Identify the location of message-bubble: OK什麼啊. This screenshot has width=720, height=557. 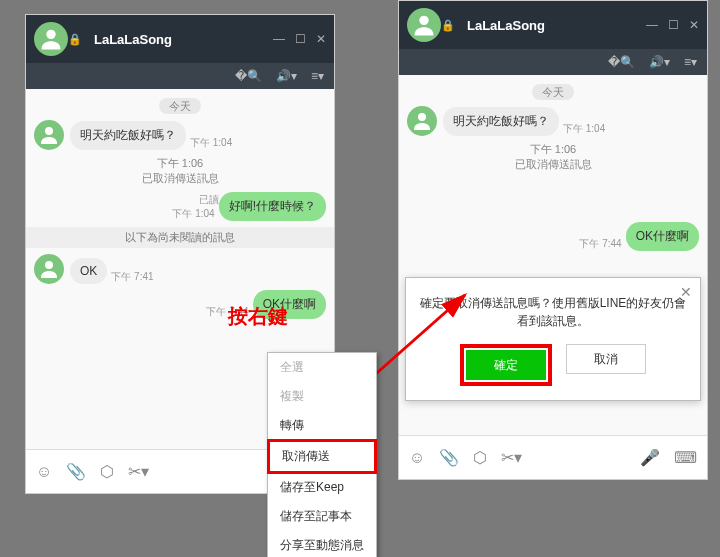
(662, 236).